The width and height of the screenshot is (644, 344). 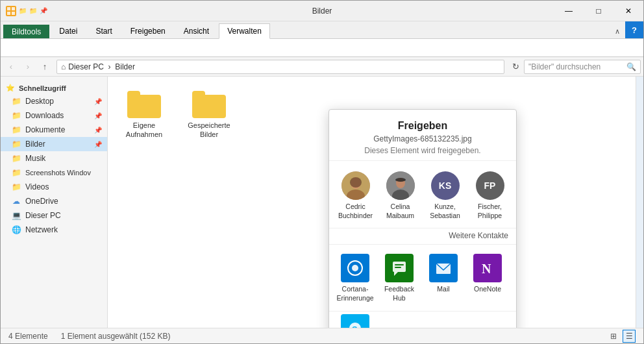 I want to click on maximize-button: □, so click(x=599, y=11).